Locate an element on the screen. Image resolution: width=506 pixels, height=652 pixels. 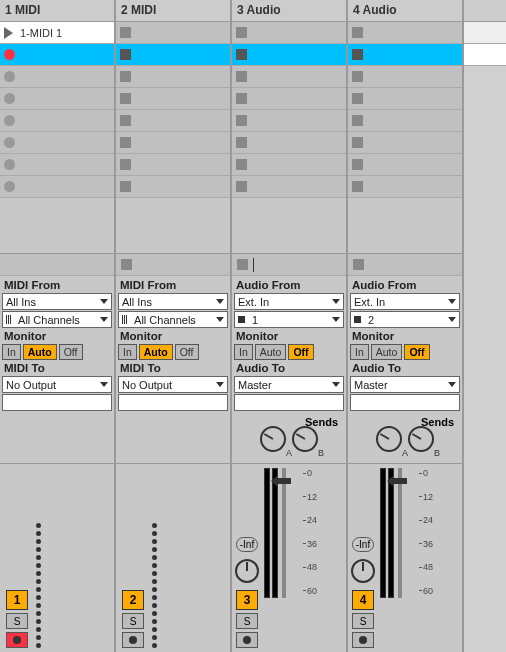
track-header: 4 Audio is located at coordinates (405, 11).